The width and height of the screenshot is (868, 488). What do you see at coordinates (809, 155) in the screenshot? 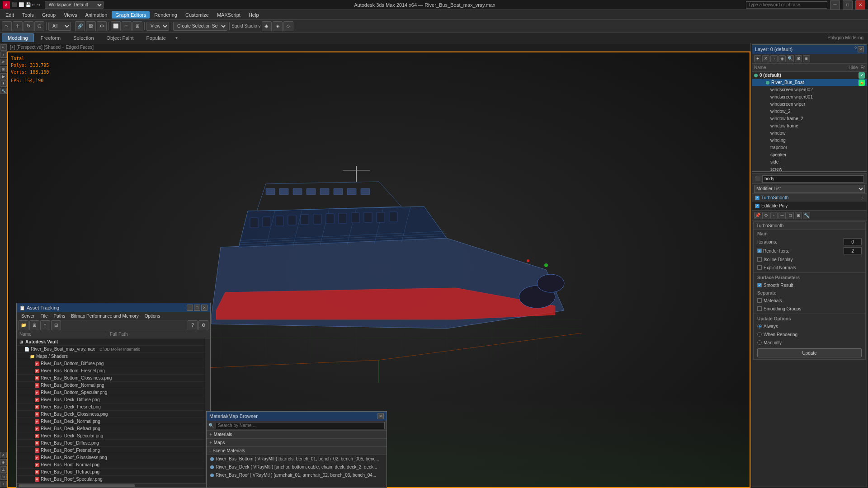
I see `list-item: speaker` at bounding box center [809, 155].